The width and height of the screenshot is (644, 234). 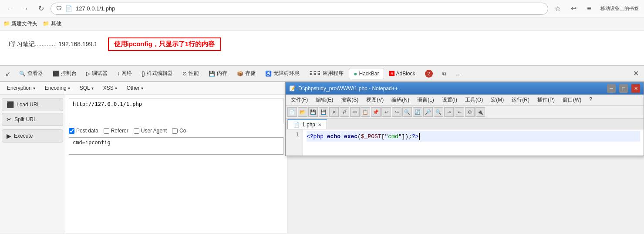 I want to click on notepad-tabs: 📄 1.php ✕, so click(x=465, y=124).